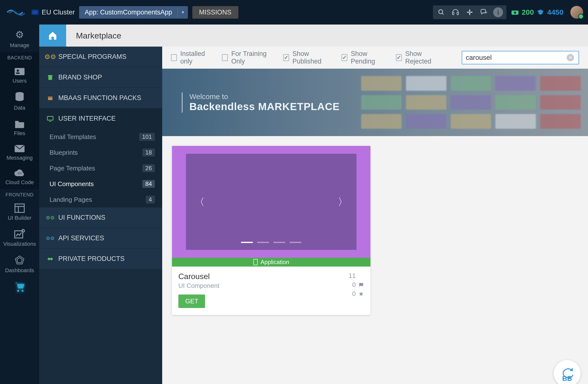 The image size is (588, 384). I want to click on search-input-wrap: ✕, so click(520, 58).